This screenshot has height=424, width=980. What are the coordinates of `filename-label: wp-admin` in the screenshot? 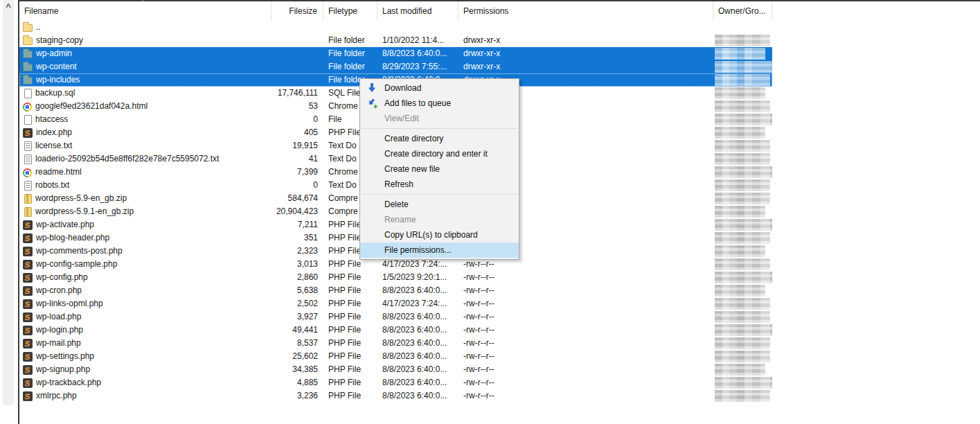 It's located at (54, 54).